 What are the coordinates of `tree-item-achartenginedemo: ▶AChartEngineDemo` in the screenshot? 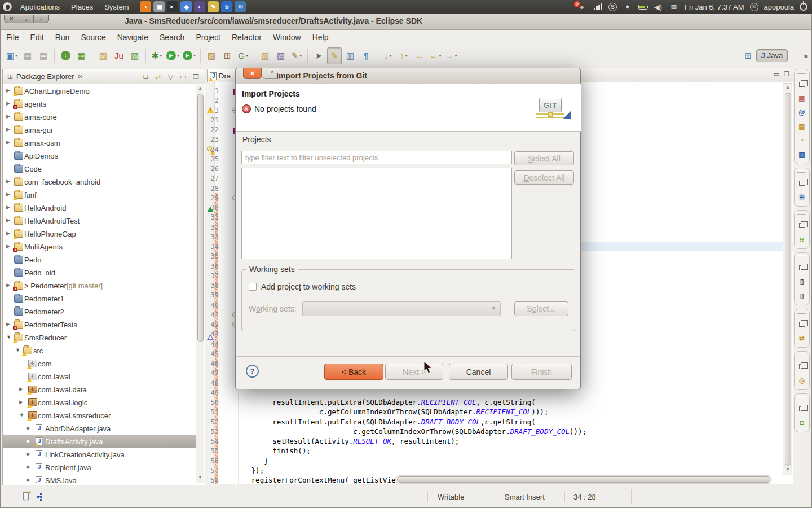 It's located at (99, 91).